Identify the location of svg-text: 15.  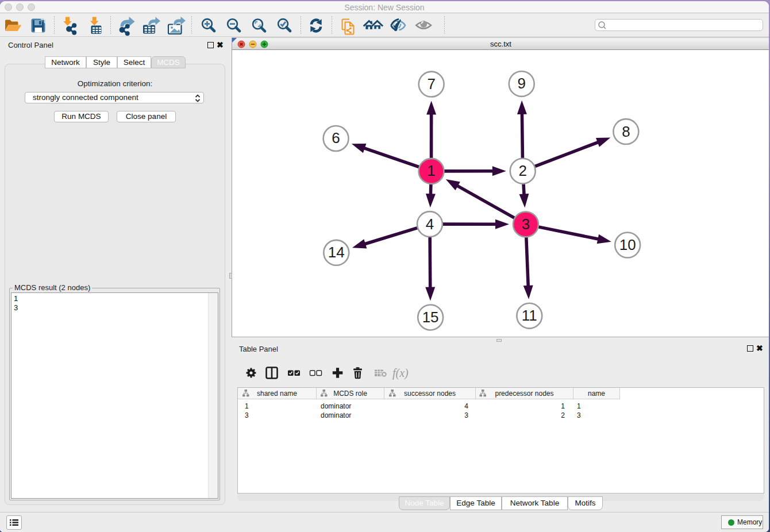
(431, 317).